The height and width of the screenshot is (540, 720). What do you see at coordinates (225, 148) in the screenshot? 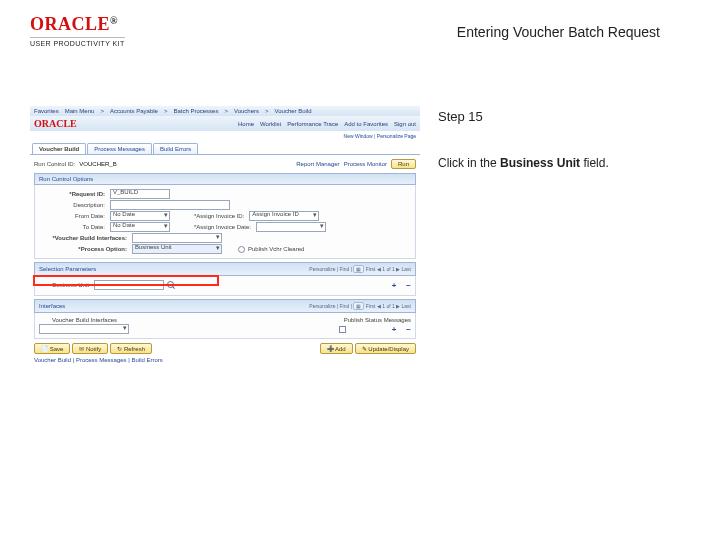
I see `page-tabs: Voucher Build Process Messages Build Err…` at bounding box center [225, 148].